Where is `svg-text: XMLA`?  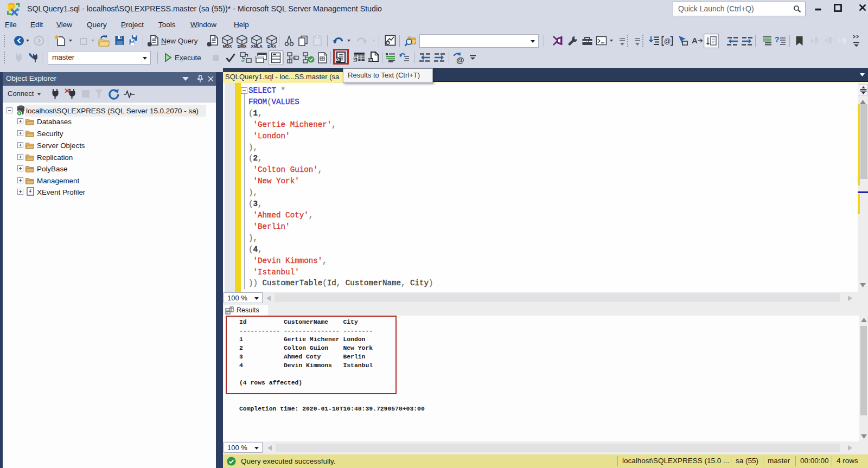
svg-text: XMLA is located at coordinates (257, 46).